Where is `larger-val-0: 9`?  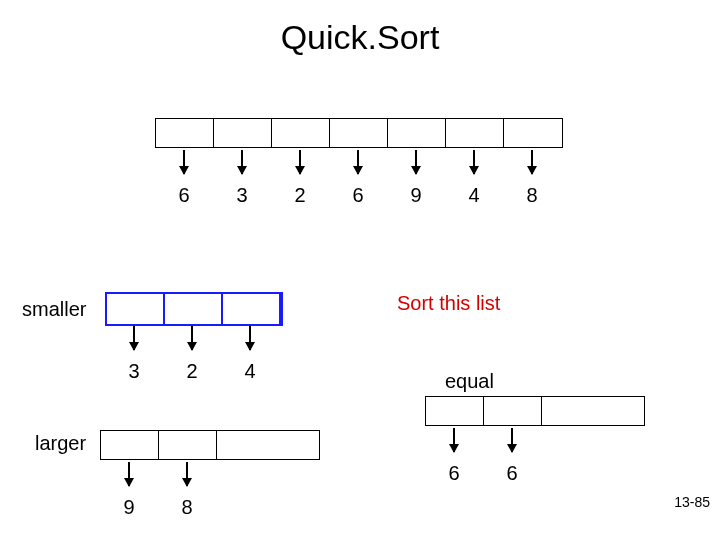 larger-val-0: 9 is located at coordinates (128, 508).